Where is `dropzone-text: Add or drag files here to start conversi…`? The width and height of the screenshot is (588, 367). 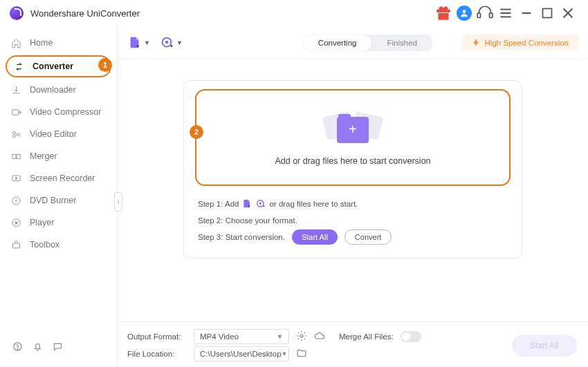 dropzone-text: Add or drag files here to start conversi… is located at coordinates (353, 161).